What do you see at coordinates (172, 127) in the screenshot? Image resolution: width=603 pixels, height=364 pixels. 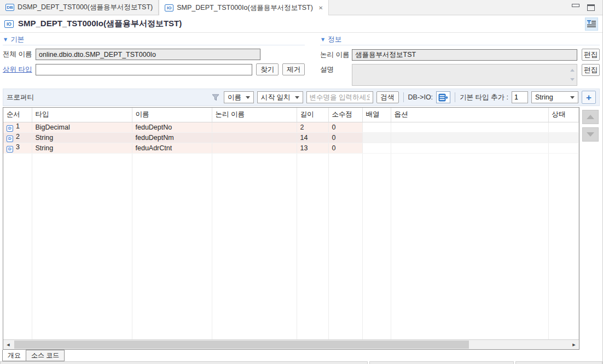 I see `cell-name: feduDeptNo` at bounding box center [172, 127].